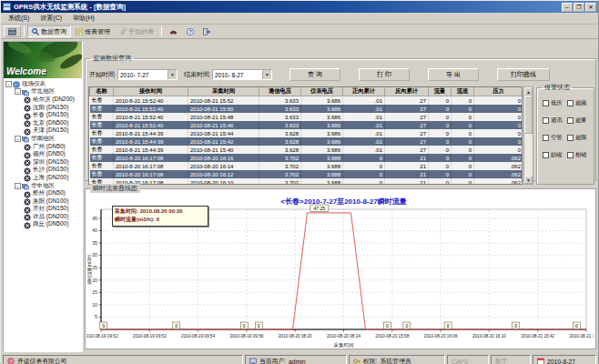 The image size is (599, 364). I want to click on table-row: 长春2010-8-20 16:17:082010-08-20 16:143.70…, so click(307, 166).